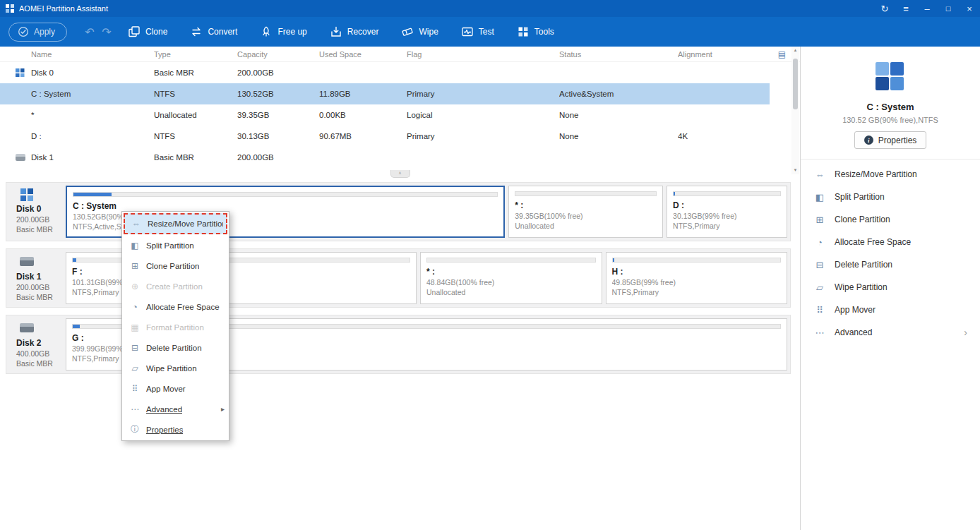 This screenshot has width=980, height=530. I want to click on sidebar-item-split-partition: ◧Split Partition, so click(890, 197).